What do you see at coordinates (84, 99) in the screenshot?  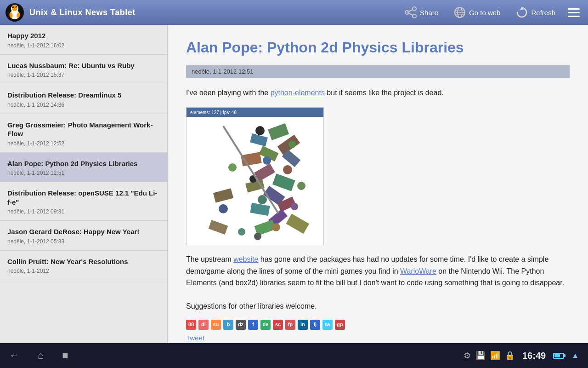 I see `sidebar-item-2: Distribution Release: Dreamlinux 5neděle…` at bounding box center [84, 99].